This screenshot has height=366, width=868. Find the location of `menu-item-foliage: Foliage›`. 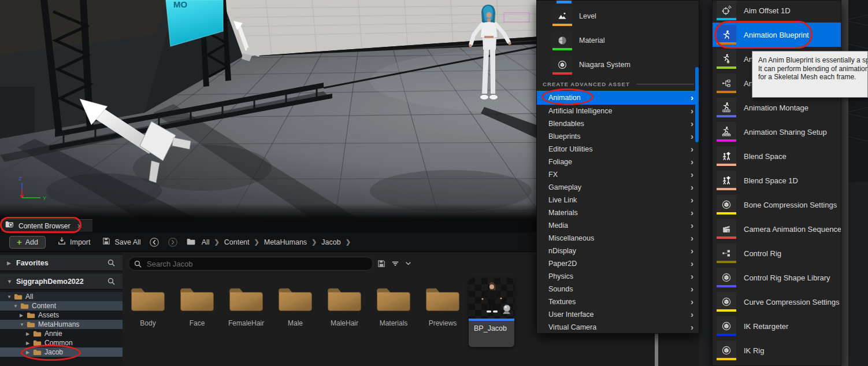

menu-item-foliage: Foliage› is located at coordinates (618, 162).